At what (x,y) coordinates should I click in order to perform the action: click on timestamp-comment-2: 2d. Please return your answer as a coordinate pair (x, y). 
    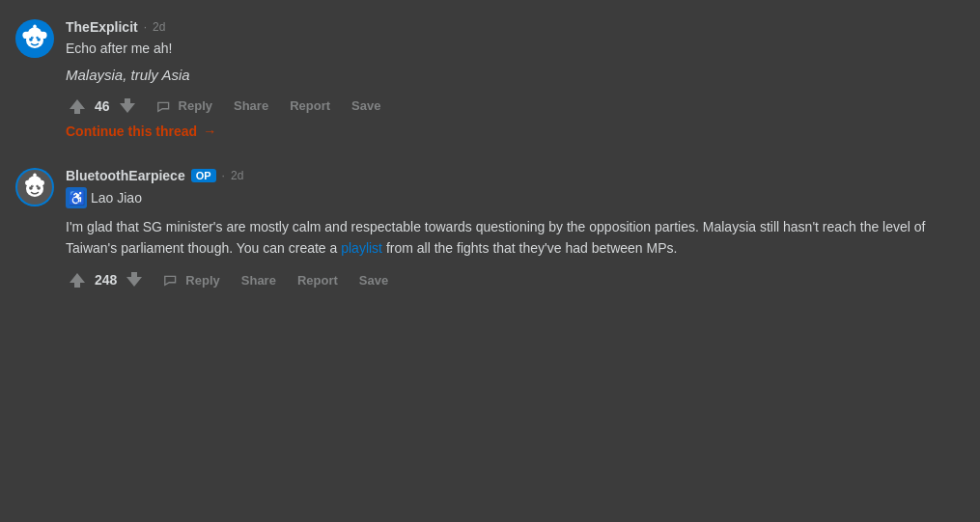
    Looking at the image, I should click on (238, 176).